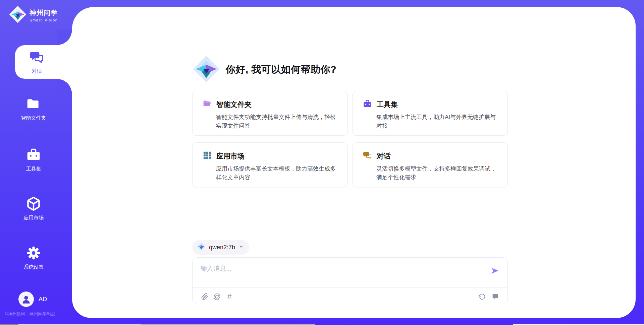 The image size is (644, 325). What do you see at coordinates (350, 281) in the screenshot?
I see `message-composer: @ #` at bounding box center [350, 281].